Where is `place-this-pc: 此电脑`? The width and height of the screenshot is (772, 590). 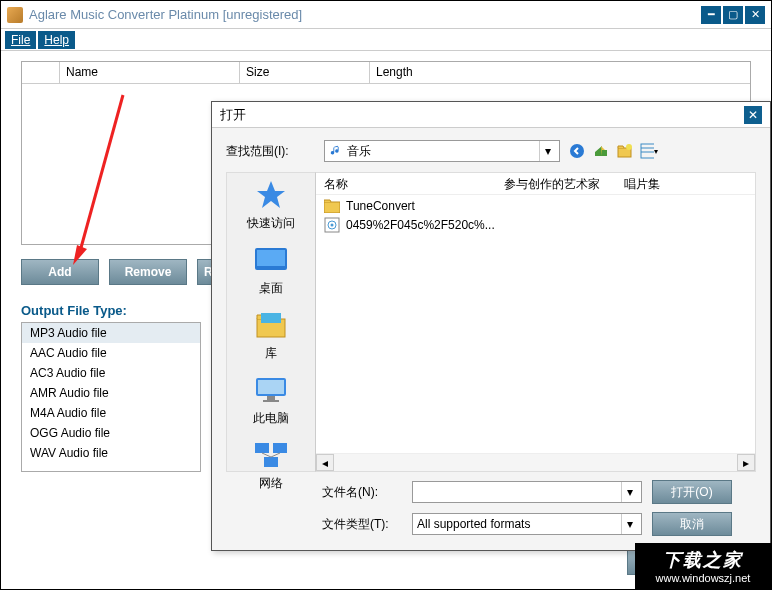
place-this-pc: 此电脑 is located at coordinates (271, 400).